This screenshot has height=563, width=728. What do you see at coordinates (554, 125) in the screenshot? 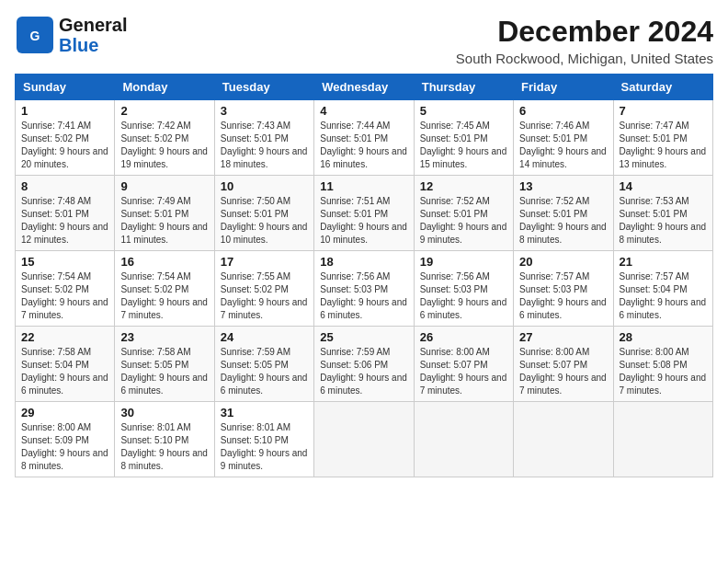
I see `sunrise-label: Sunrise: 7:46 AM` at bounding box center [554, 125].